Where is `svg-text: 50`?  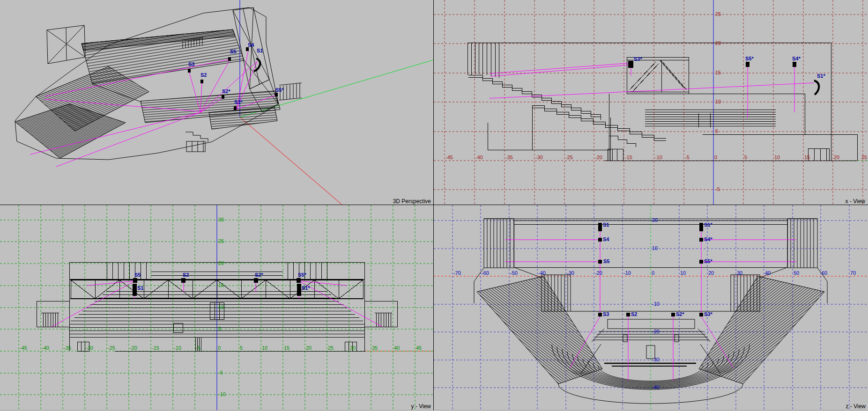 svg-text: 50 is located at coordinates (796, 273).